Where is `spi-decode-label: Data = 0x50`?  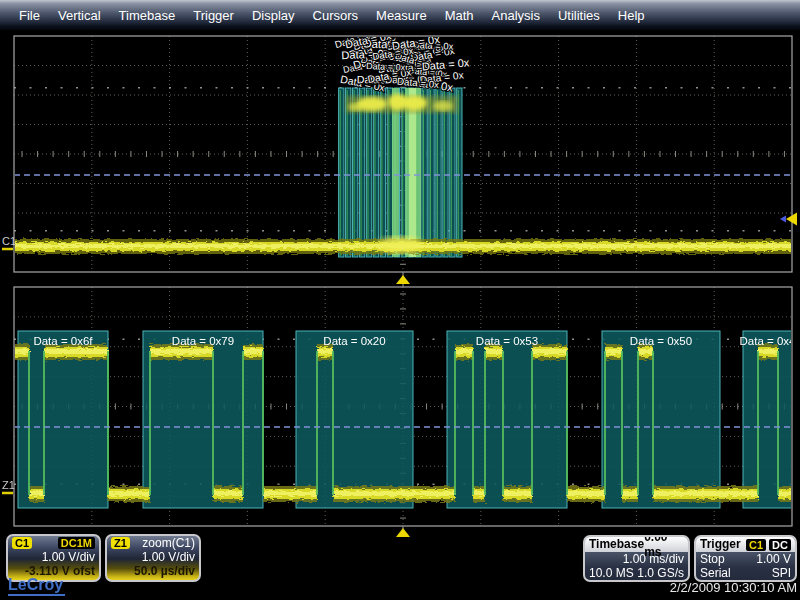 spi-decode-label: Data = 0x50 is located at coordinates (661, 341).